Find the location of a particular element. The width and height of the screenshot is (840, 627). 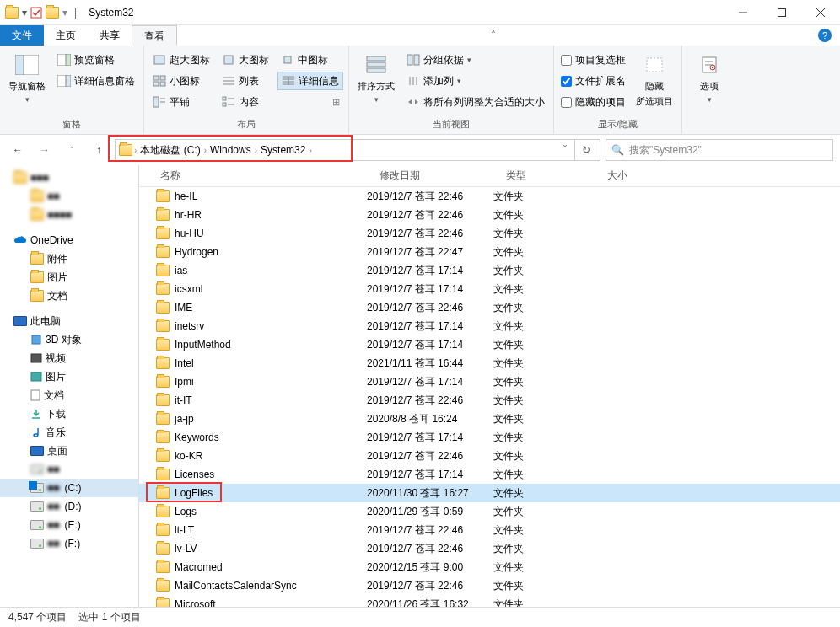

tiles: 平铺 is located at coordinates (181, 102).